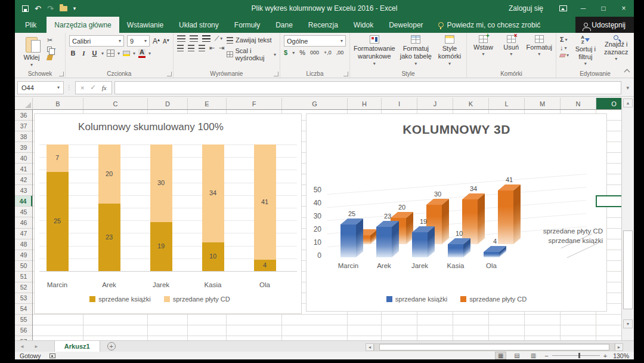  I want to click on align-middle-icon, so click(194, 38).